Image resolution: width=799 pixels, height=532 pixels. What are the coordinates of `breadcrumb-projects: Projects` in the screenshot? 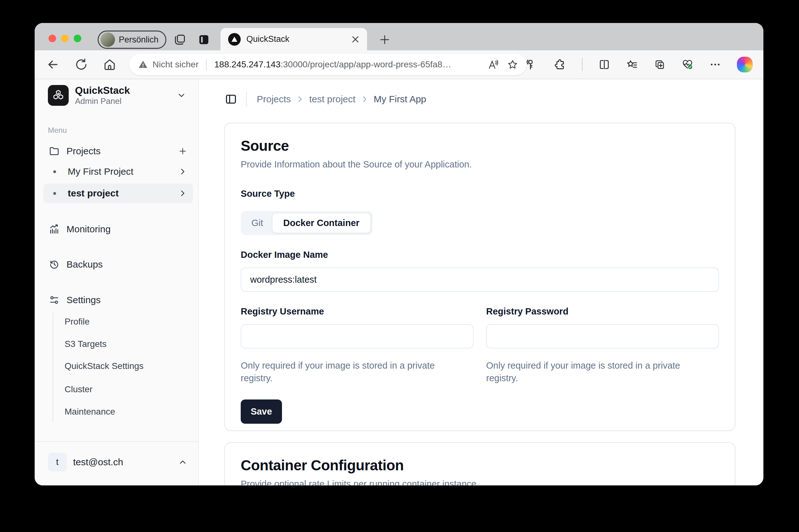 It's located at (274, 99).